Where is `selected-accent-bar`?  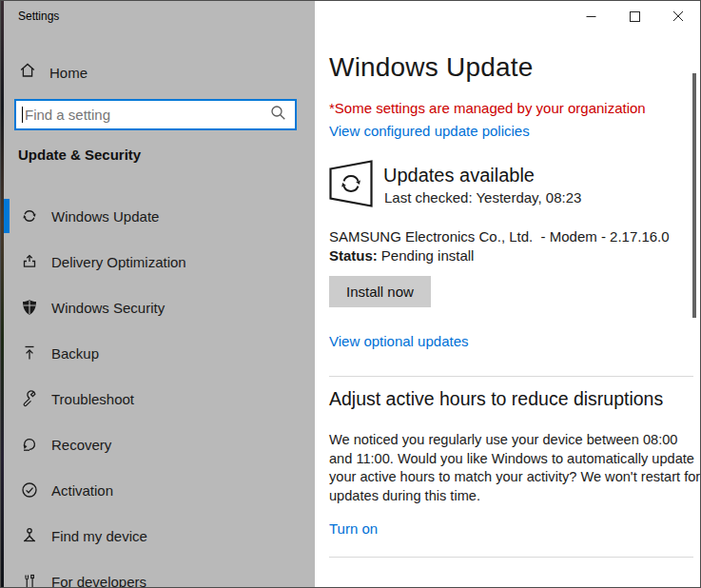 selected-accent-bar is located at coordinates (7, 216).